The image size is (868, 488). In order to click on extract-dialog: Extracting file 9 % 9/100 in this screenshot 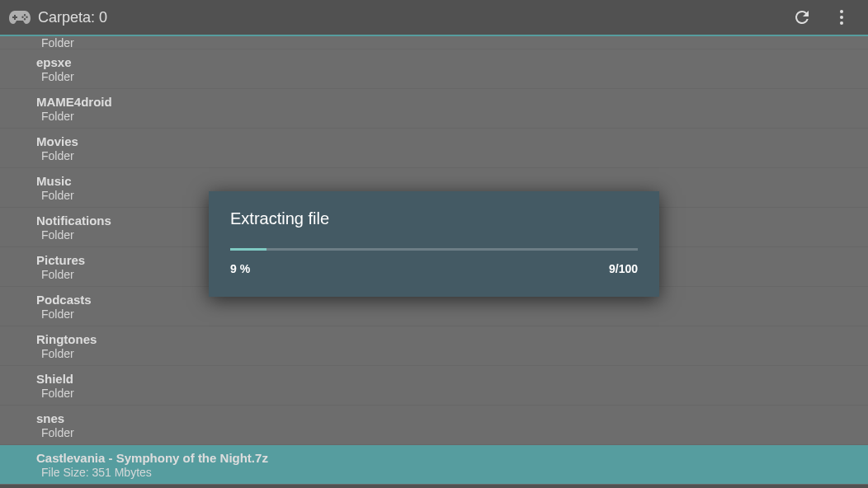, I will do `click(434, 244)`.